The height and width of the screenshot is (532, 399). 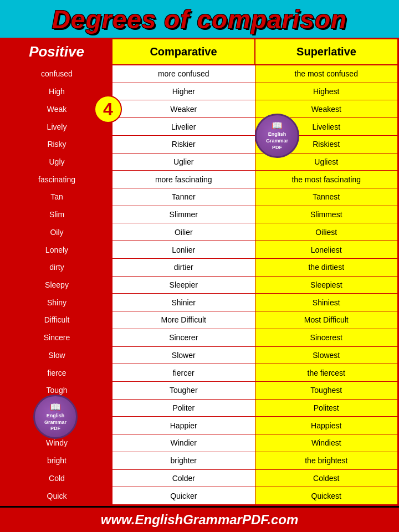 What do you see at coordinates (327, 303) in the screenshot?
I see `cell-superlative: Shiniest` at bounding box center [327, 303].